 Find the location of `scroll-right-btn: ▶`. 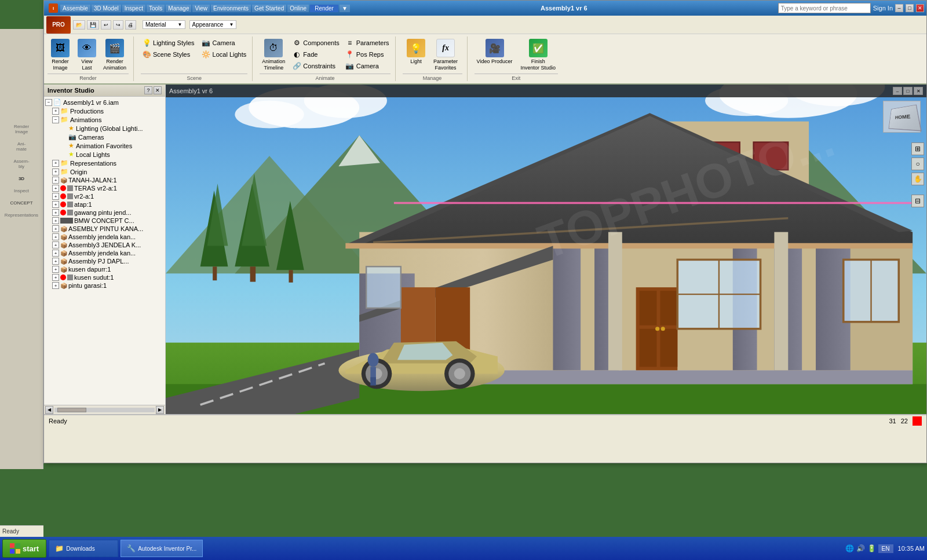

scroll-right-btn: ▶ is located at coordinates (160, 410).